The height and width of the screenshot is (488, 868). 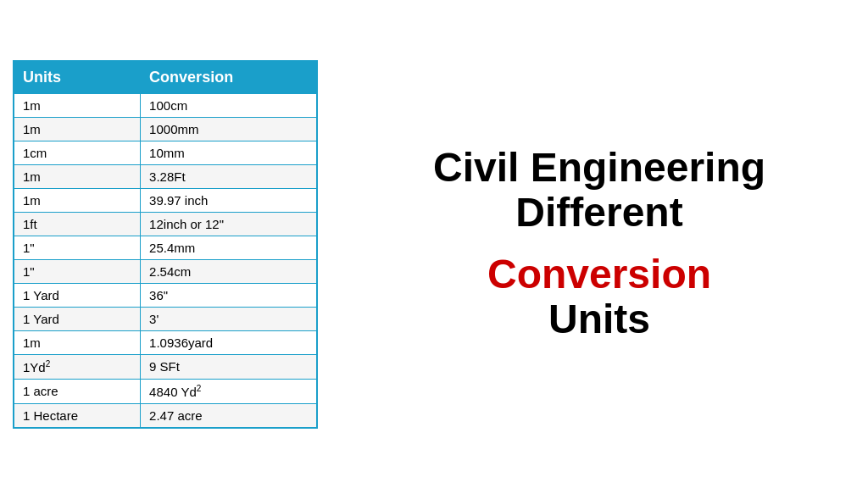 I want to click on cell-conversion: 100cm, so click(x=229, y=105).